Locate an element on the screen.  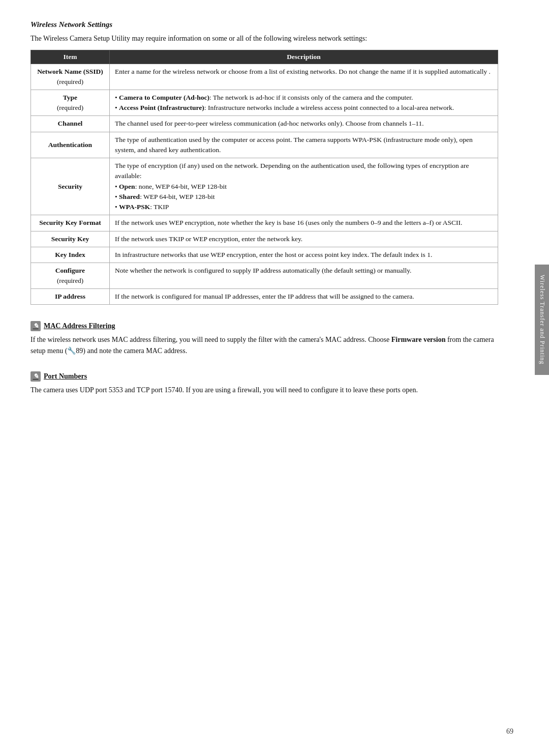
table-row: IP addressIf the network is configured f… is located at coordinates (264, 296).